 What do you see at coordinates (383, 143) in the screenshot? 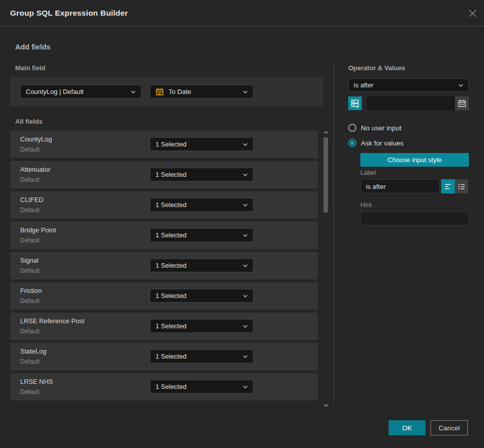
I see `radio-label: Ask for values` at bounding box center [383, 143].